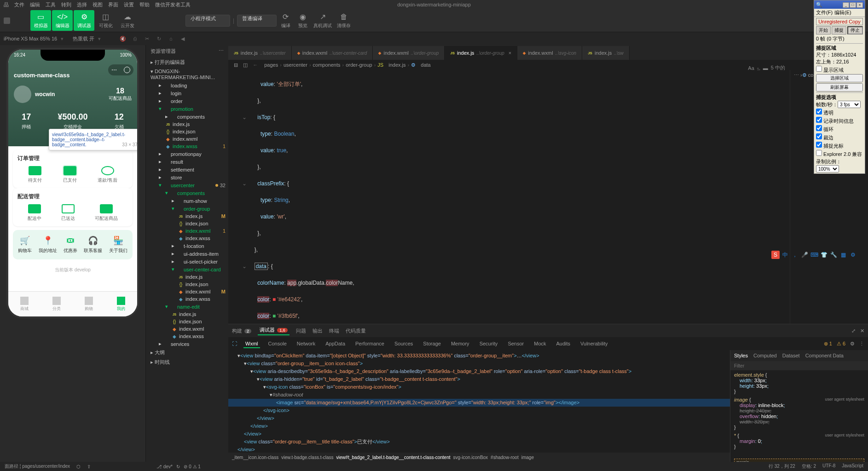 This screenshot has height=471, width=868. What do you see at coordinates (809, 466) in the screenshot?
I see `status-spaces: 空格: 2` at bounding box center [809, 466].